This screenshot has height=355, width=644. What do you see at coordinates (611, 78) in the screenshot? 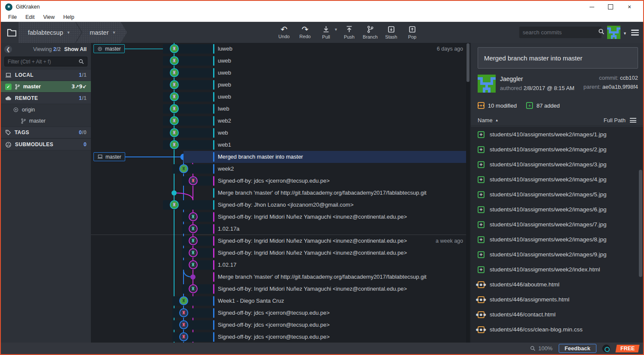
I see `commit-sha: commit: ccb102` at bounding box center [611, 78].